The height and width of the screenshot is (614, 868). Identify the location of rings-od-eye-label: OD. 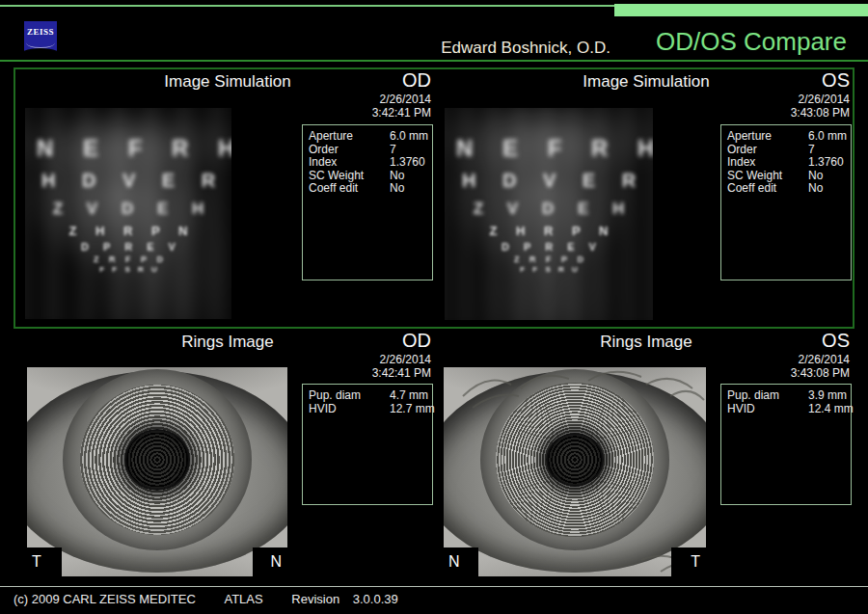
(417, 341).